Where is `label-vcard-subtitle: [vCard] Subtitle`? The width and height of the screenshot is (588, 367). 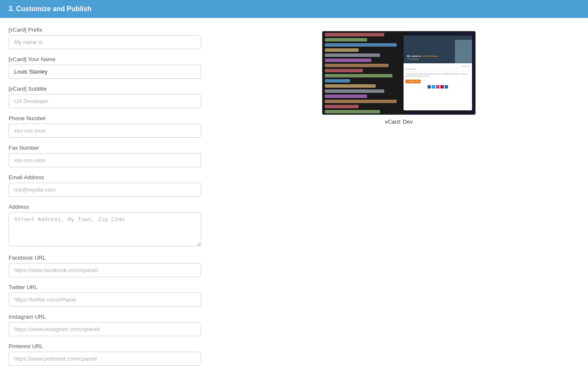
label-vcard-subtitle: [vCard] Subtitle is located at coordinates (105, 89).